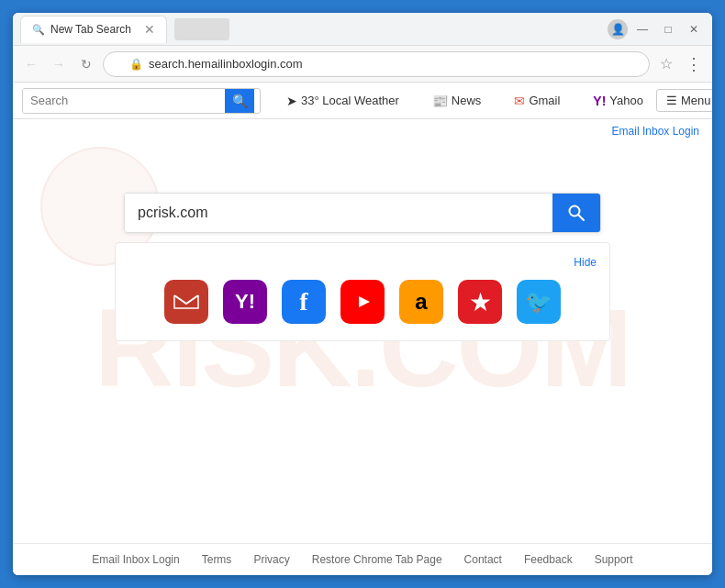 The width and height of the screenshot is (725, 588). Describe the element at coordinates (483, 560) in the screenshot. I see `footer-link-contact: Contact` at that location.